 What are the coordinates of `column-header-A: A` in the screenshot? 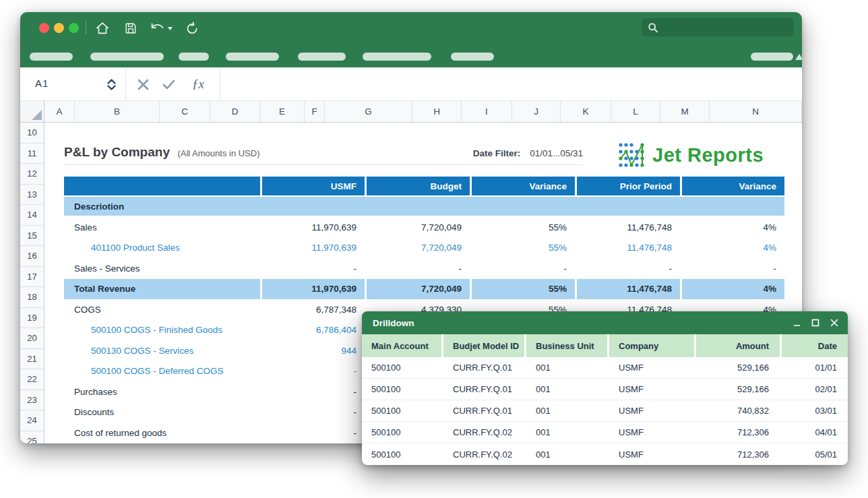 It's located at (59, 112).